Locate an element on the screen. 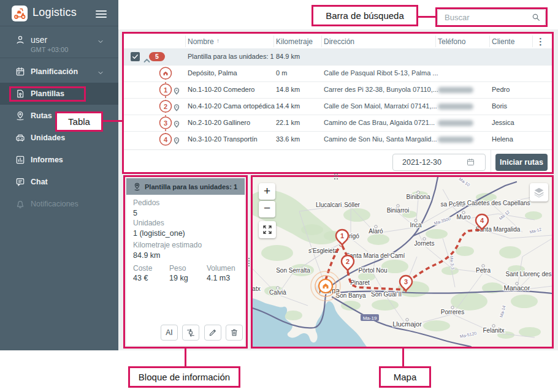  vertical-splitter-handle is located at coordinates (249, 262).